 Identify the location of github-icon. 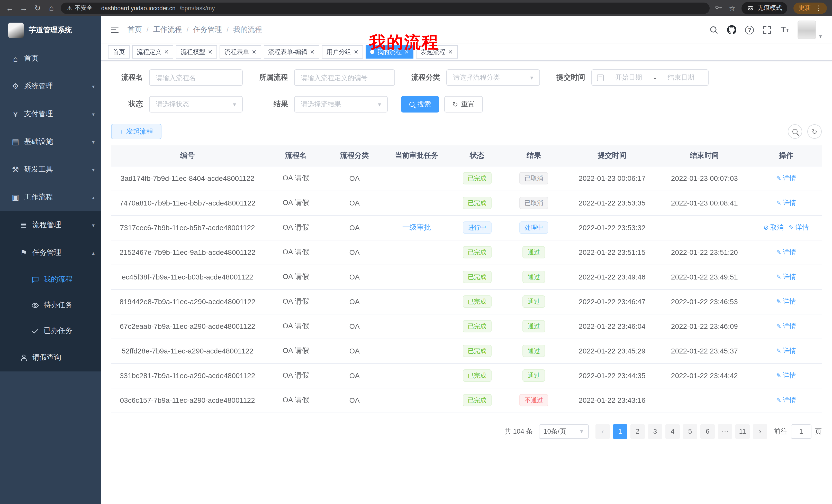
(732, 30).